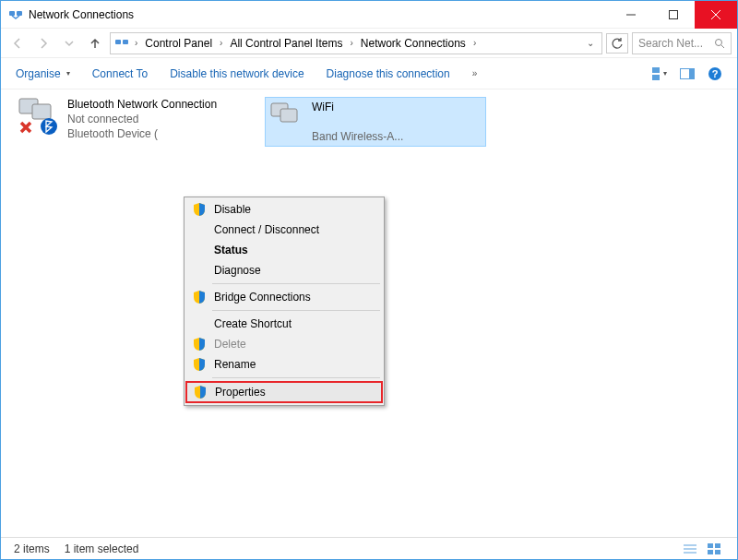 The width and height of the screenshot is (738, 560). I want to click on up-button, so click(95, 43).